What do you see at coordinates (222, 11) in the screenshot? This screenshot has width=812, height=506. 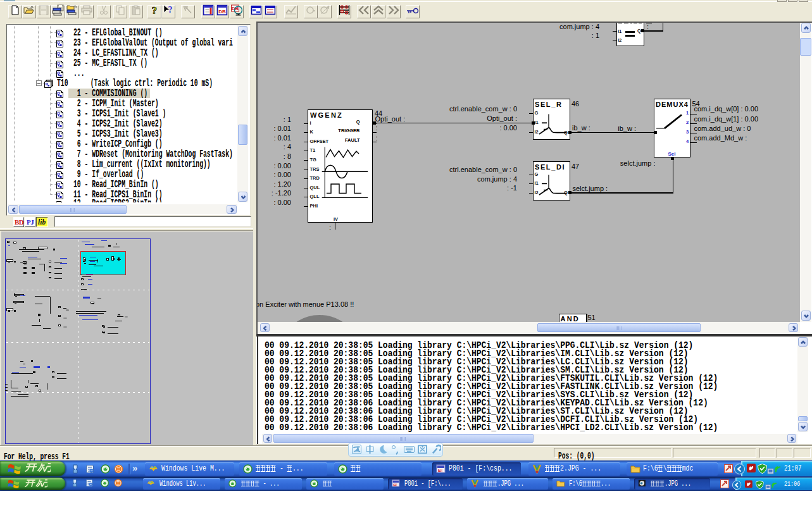 I see `svg-text: DB` at bounding box center [222, 11].